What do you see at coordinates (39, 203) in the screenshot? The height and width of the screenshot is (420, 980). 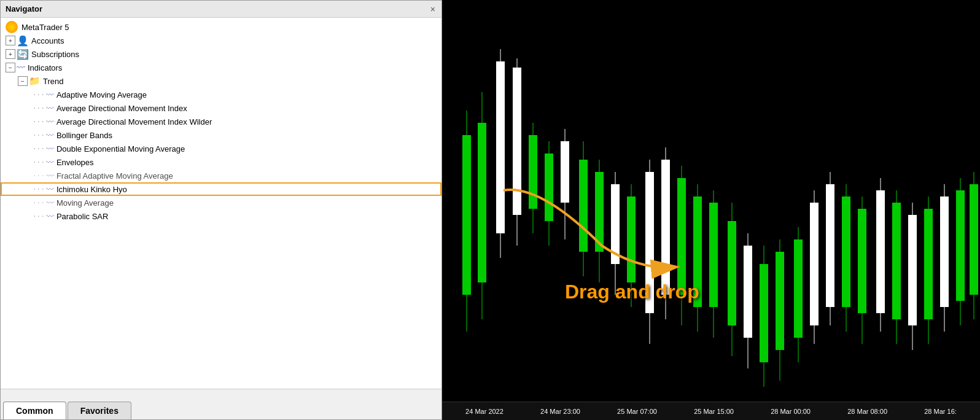 I see `tree-line-ma: ···` at bounding box center [39, 203].